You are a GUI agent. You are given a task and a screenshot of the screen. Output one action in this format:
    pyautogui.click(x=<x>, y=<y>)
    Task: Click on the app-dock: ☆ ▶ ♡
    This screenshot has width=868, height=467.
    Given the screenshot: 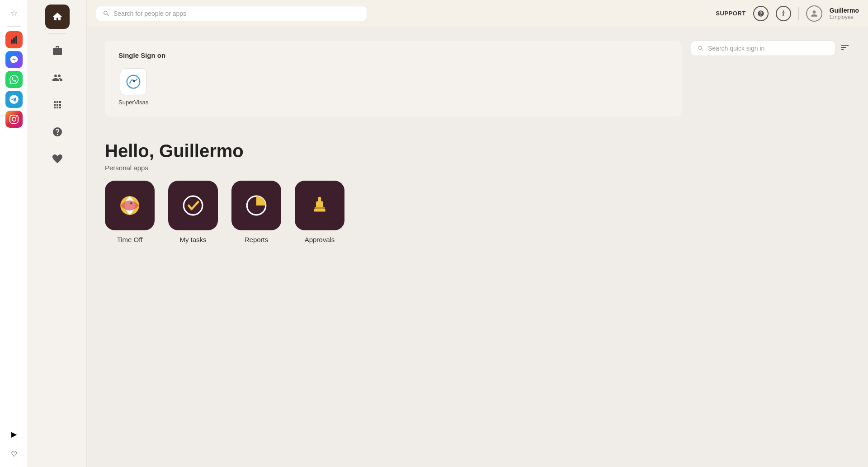 What is the action you would take?
    pyautogui.click(x=14, y=234)
    